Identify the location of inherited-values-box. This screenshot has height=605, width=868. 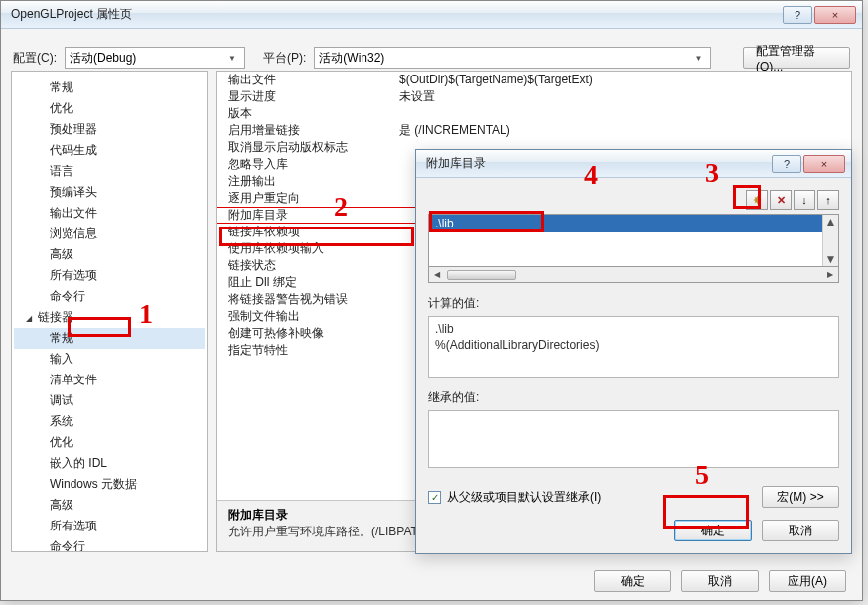
(634, 439).